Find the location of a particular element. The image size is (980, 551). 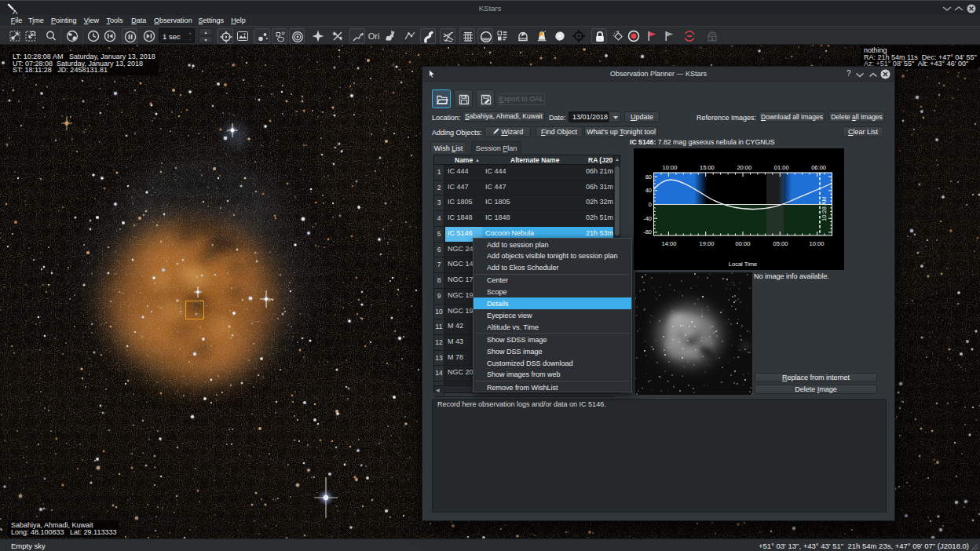

svg-text: 15:00 is located at coordinates (707, 168).